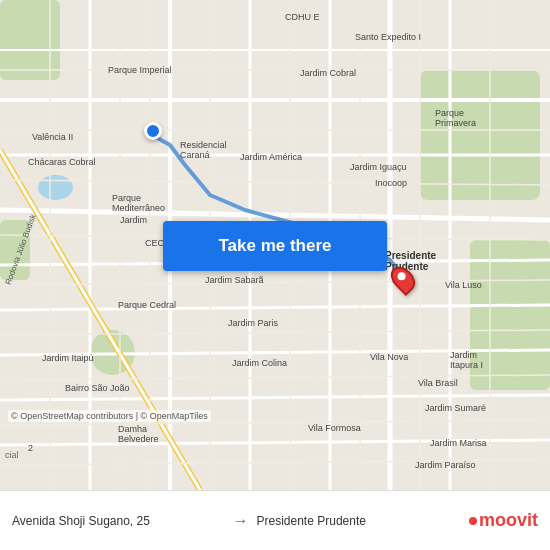  What do you see at coordinates (473, 521) in the screenshot?
I see `moovit-logo-dot` at bounding box center [473, 521].